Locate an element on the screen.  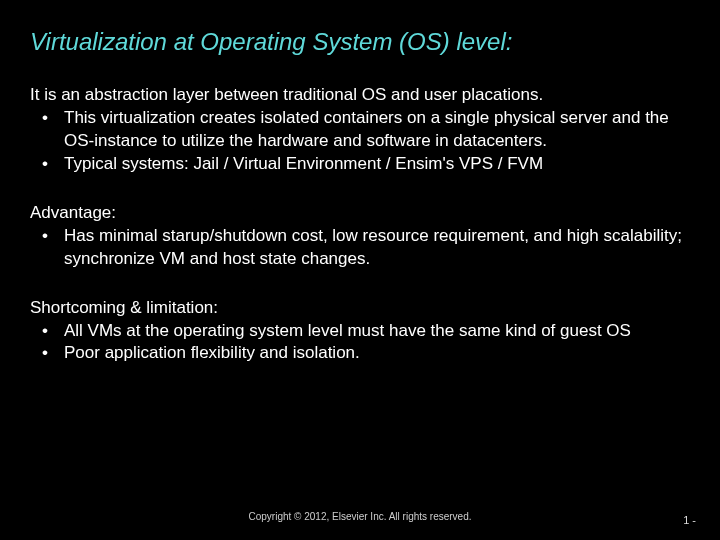
intro-text: It is an abstraction layer between tradi… is located at coordinates (360, 96).